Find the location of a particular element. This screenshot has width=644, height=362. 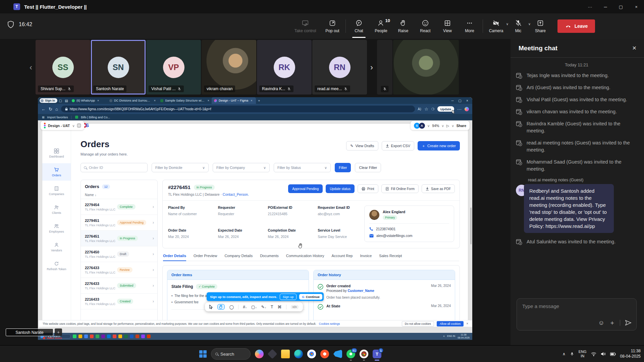

whatsapp-icon: 81 is located at coordinates (351, 354).